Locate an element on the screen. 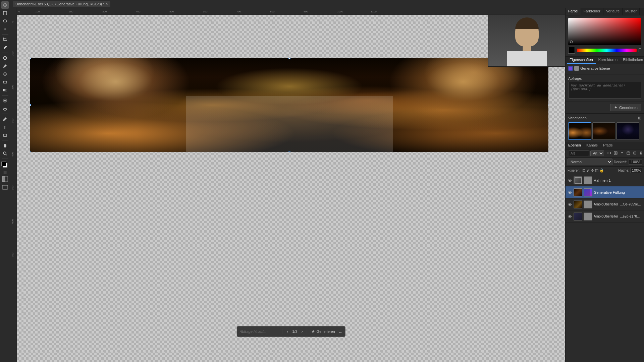 This screenshot has height=362, width=644. fix-all-icon: 🔒 is located at coordinates (602, 170).